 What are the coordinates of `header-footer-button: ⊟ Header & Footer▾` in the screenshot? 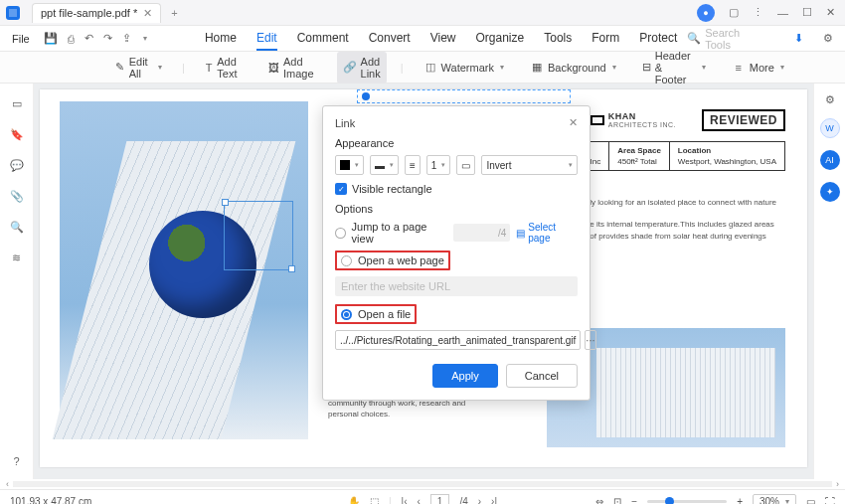 It's located at (674, 68).